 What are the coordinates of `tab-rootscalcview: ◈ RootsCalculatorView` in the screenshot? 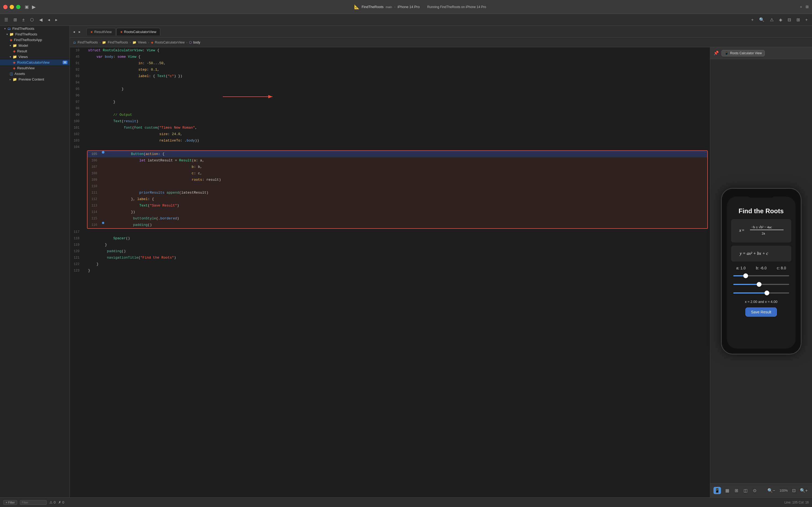 It's located at (138, 32).